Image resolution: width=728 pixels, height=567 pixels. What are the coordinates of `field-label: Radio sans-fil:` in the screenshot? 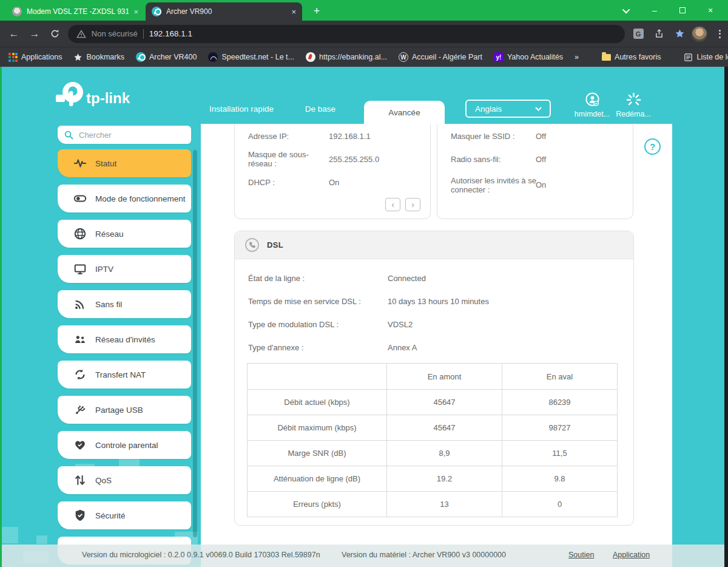 It's located at (476, 159).